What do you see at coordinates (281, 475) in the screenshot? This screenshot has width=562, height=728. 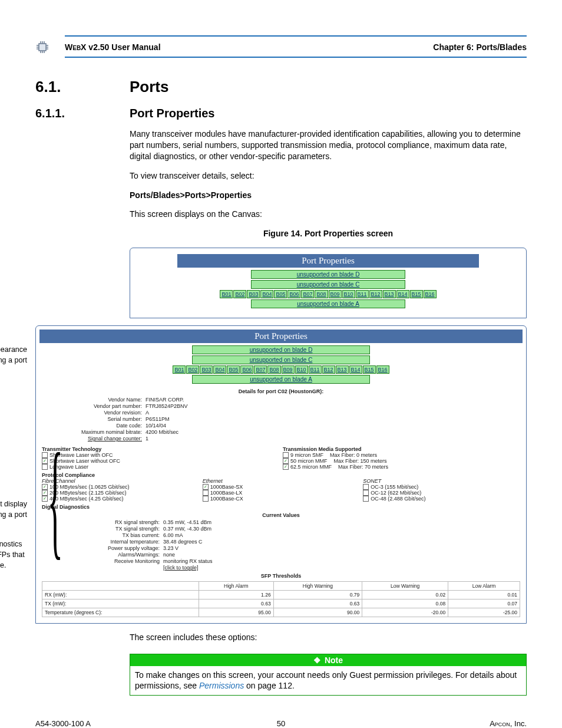 I see `protocol-compliance-title: Protocol Compliance` at bounding box center [281, 475].